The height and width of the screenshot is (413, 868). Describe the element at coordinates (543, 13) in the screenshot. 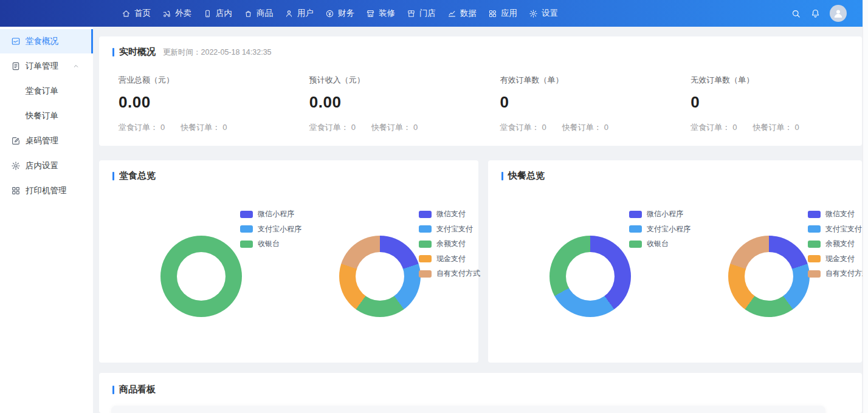

I see `nav-item-settings: 设置` at that location.